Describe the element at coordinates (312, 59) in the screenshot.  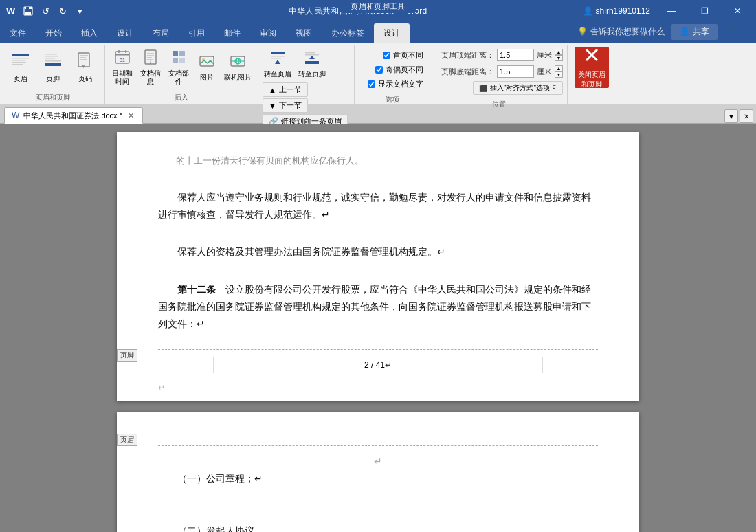
I see `goto-footer-icon` at that location.